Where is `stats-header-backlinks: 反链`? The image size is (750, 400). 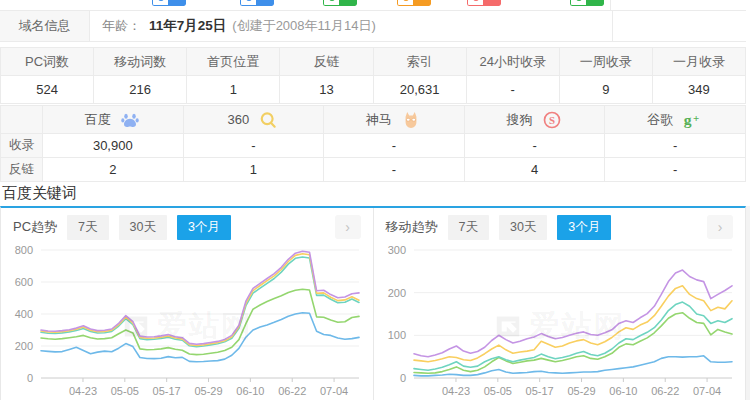 stats-header-backlinks: 反链 is located at coordinates (326, 62).